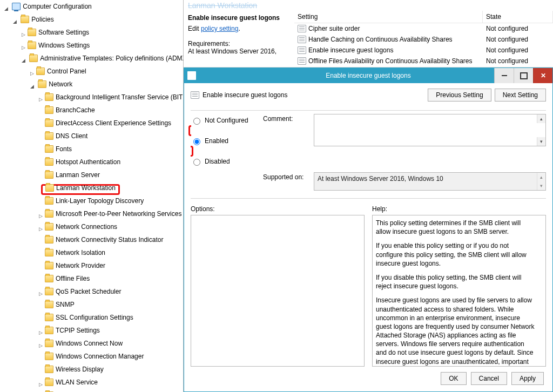 The width and height of the screenshot is (553, 392). I want to click on tree-net-item: Offline Files, so click(67, 279).